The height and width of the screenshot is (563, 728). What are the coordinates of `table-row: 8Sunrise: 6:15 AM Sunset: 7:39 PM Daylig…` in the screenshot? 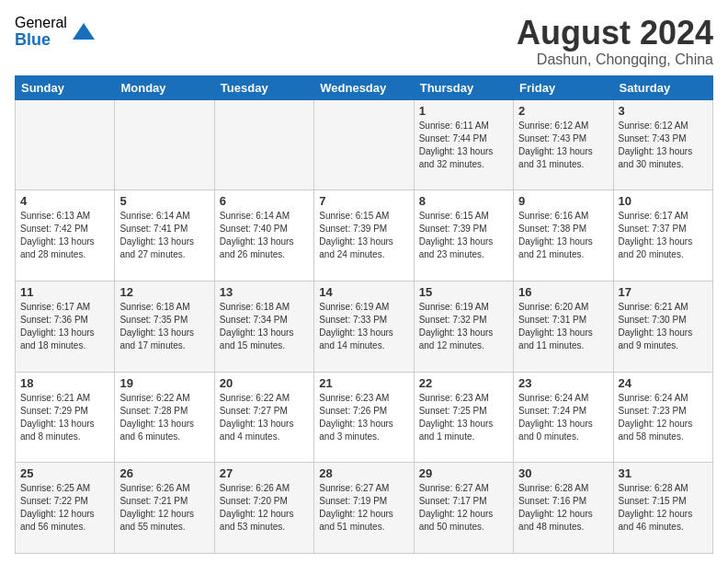 It's located at (463, 236).